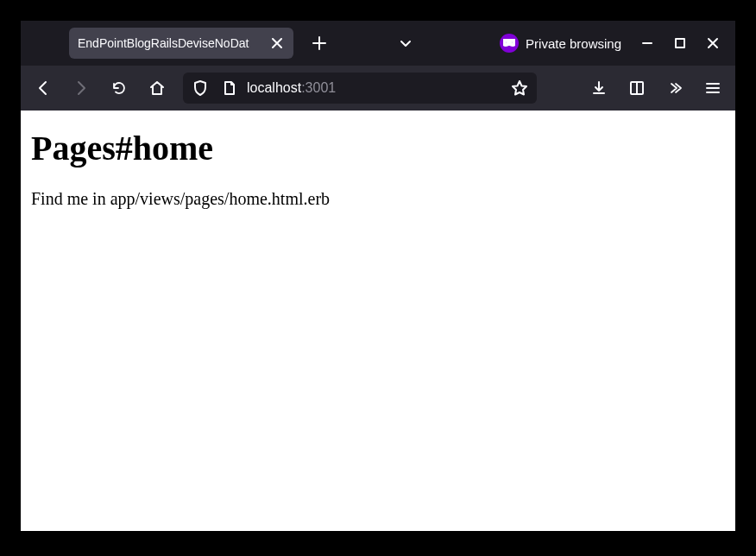 The width and height of the screenshot is (756, 556). Describe the element at coordinates (230, 88) in the screenshot. I see `page-icon` at that location.